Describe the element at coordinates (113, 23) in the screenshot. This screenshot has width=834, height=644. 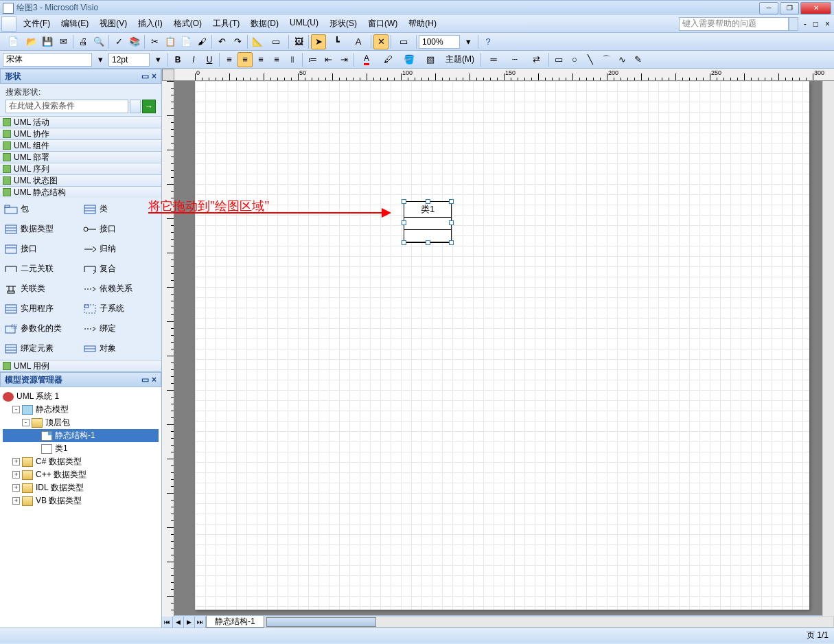
I see `menu-item: 视图(V)` at that location.